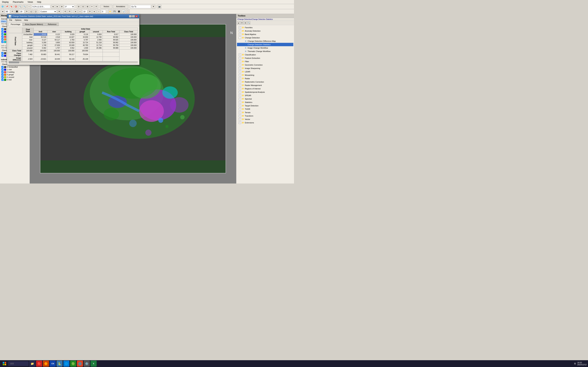 This screenshot has height=367, width=588. Describe the element at coordinates (16, 7) in the screenshot. I see `toolbar-btn-4: ⭕` at that location.